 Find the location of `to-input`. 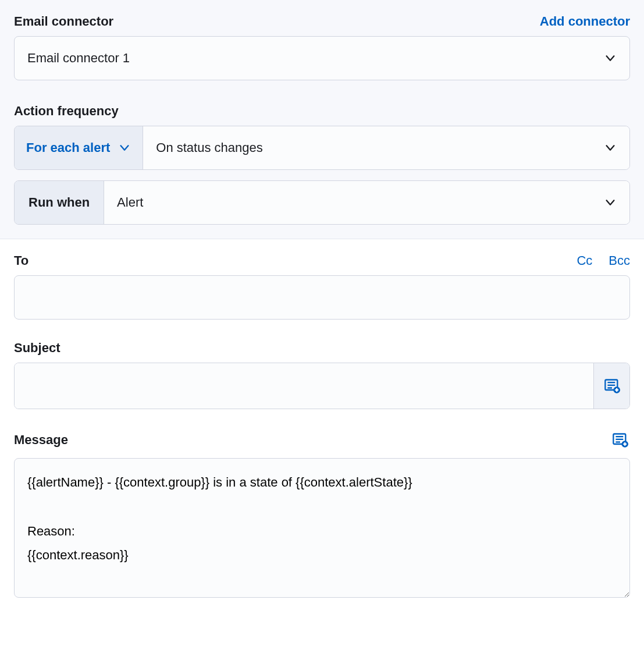

to-input is located at coordinates (322, 297).